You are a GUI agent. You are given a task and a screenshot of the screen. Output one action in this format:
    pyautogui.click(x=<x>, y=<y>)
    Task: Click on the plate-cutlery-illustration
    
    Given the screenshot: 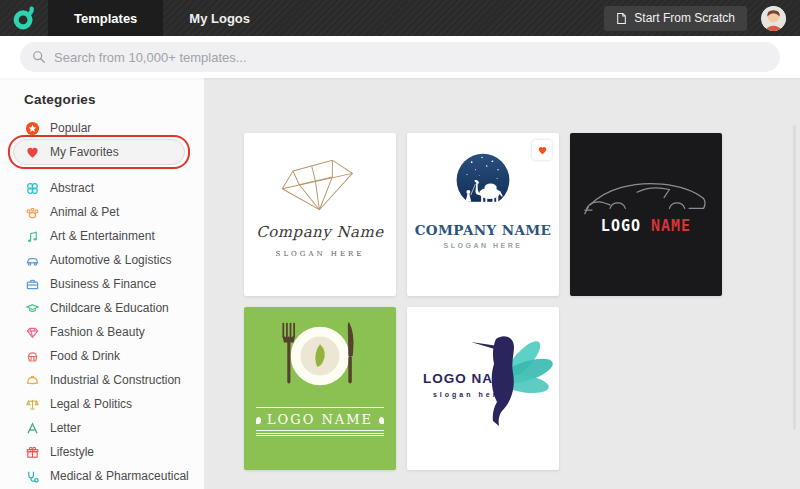 What is the action you would take?
    pyautogui.click(x=320, y=358)
    